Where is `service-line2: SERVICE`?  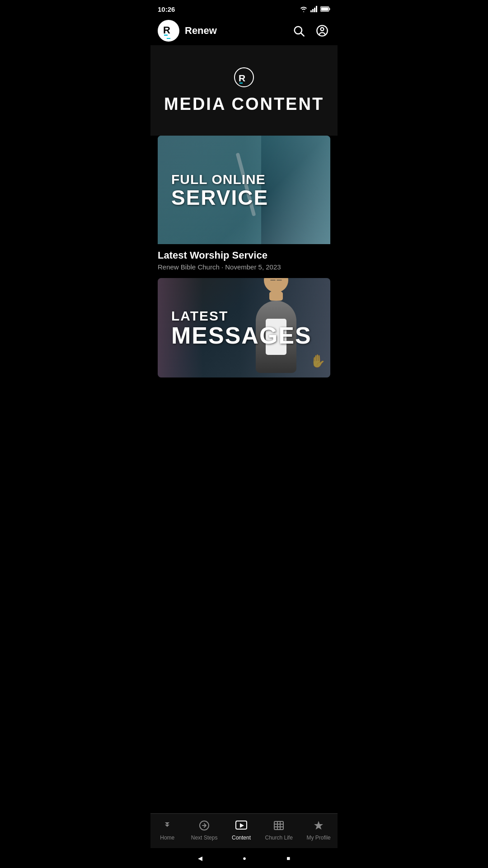
service-line2: SERVICE is located at coordinates (220, 198).